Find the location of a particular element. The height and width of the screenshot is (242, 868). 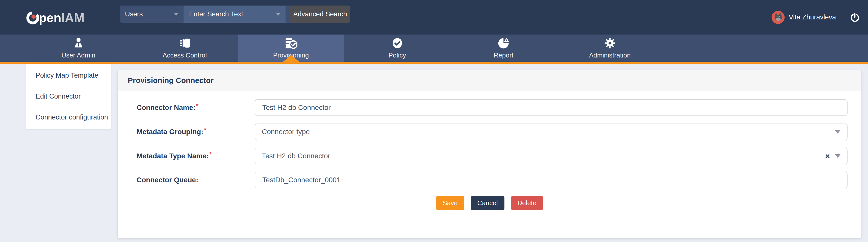

clear-selection-icon: × is located at coordinates (828, 156).